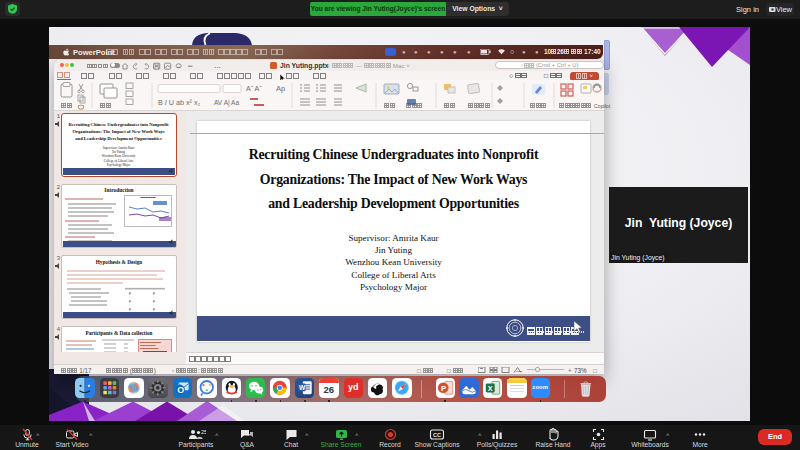 The image size is (800, 450). Describe the element at coordinates (302, 388) in the screenshot. I see `svg-text: W` at that location.